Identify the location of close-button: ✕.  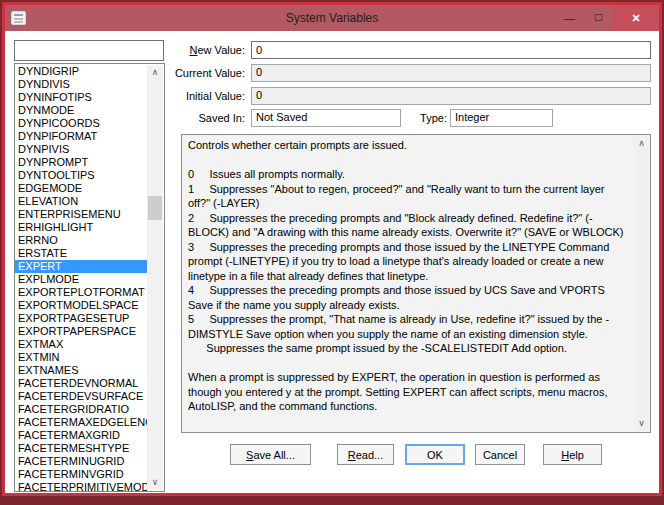
(636, 18).